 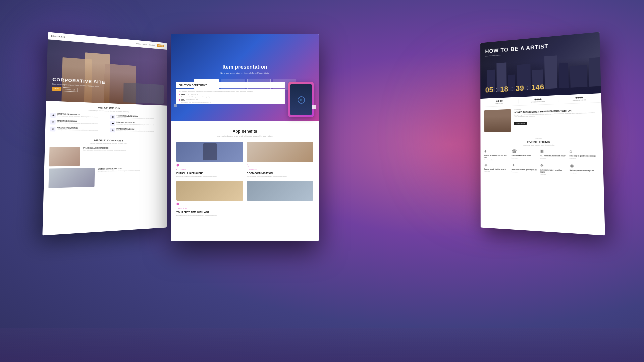 What do you see at coordinates (113, 130) in the screenshot?
I see `service-icon-6: ◈` at bounding box center [113, 130].